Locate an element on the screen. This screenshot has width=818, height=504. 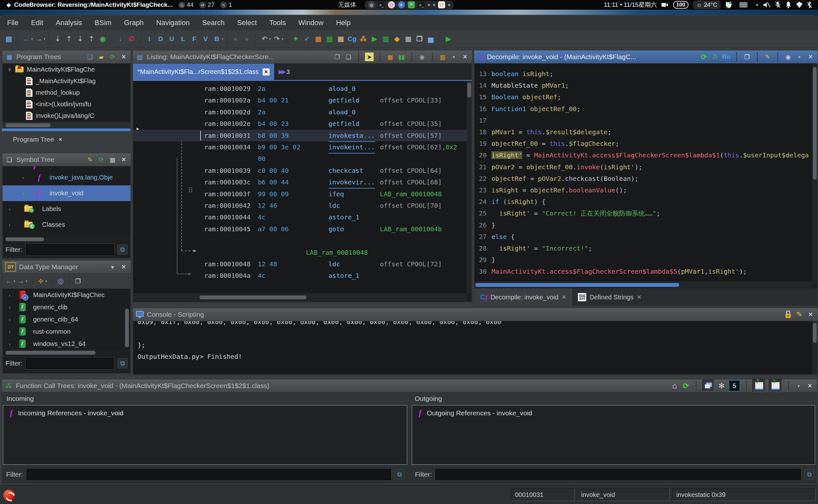
decompile-code-line: pOVar2 = objectRef_00.invoke(isRight'); is located at coordinates (567, 167).